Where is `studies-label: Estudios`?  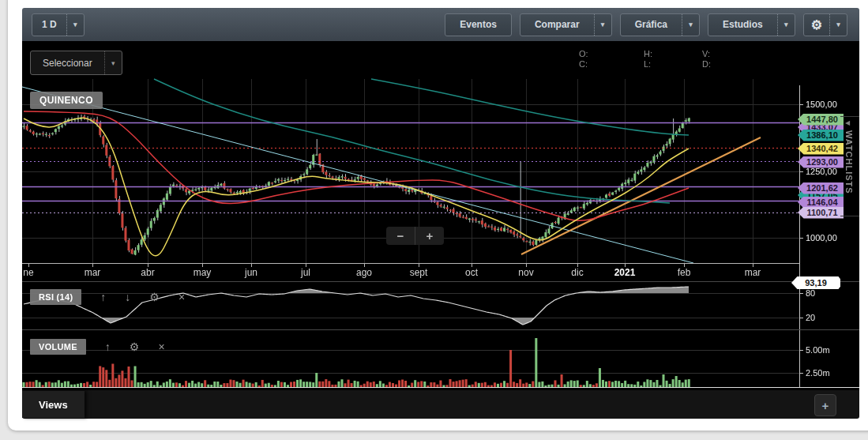 studies-label: Estudios is located at coordinates (742, 25).